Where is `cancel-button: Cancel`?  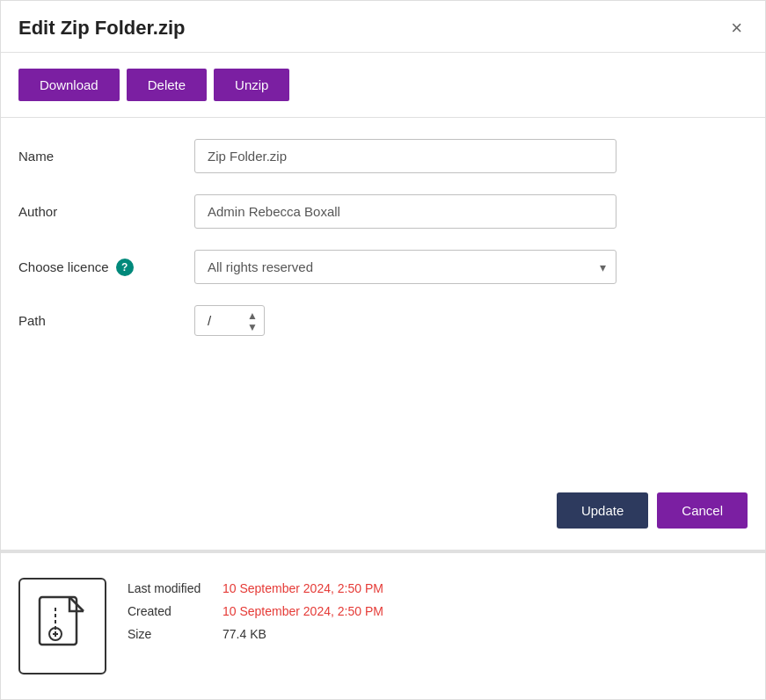 cancel-button: Cancel is located at coordinates (702, 510).